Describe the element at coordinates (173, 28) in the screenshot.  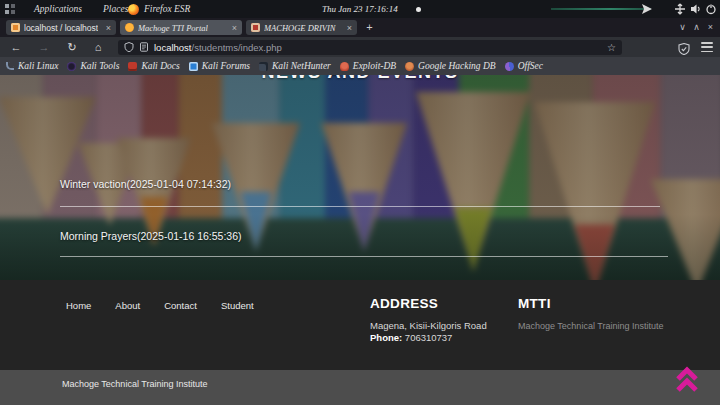
I see `tab-title: Machoge TTI Portal` at that location.